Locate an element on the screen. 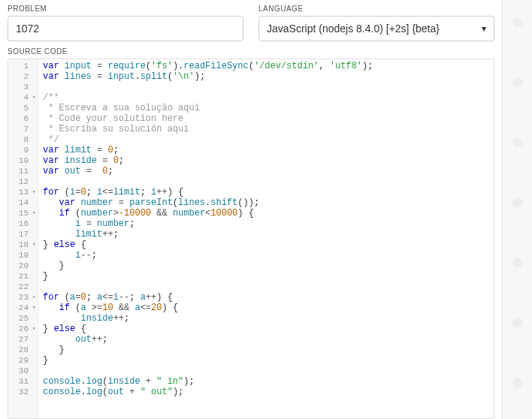 This screenshot has width=532, height=419. language-field-group: LANGUAGE JavaScript (nodejs 8.4.0) [+2s]… is located at coordinates (376, 23).